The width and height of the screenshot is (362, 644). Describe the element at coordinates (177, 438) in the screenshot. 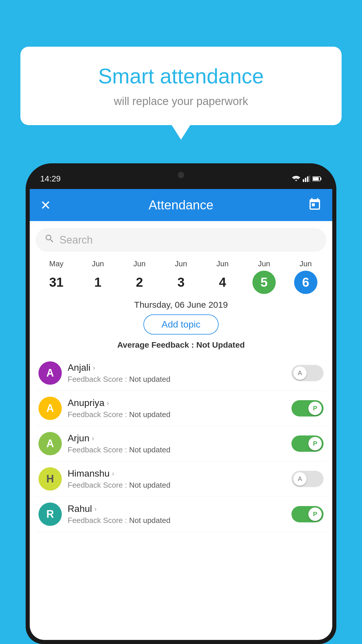

I see `student-name: Arjun ›` at that location.